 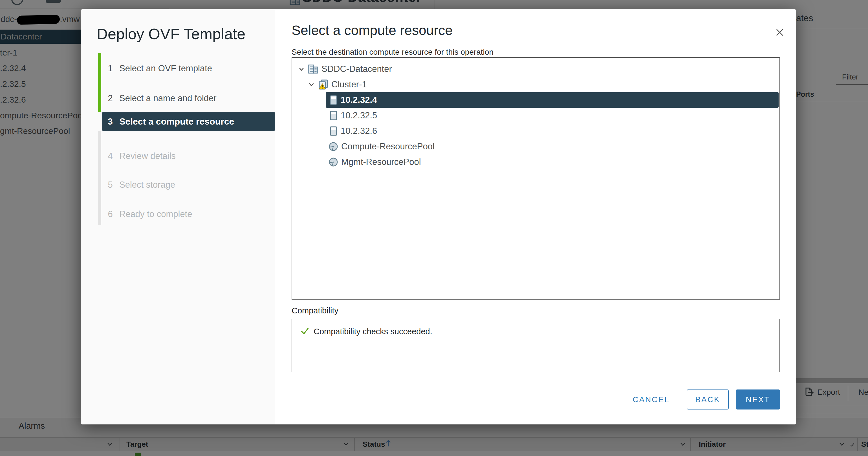 I want to click on wizard-step-1: 1 Select an OVF template, so click(x=187, y=69).